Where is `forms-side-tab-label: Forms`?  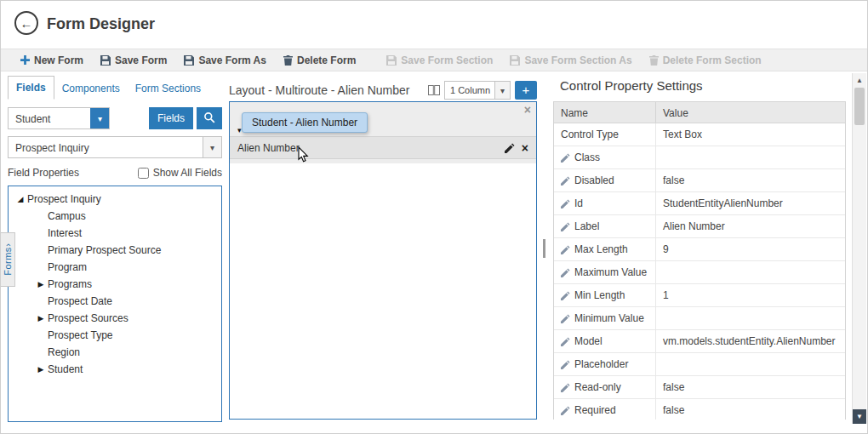 forms-side-tab-label: Forms is located at coordinates (8, 261).